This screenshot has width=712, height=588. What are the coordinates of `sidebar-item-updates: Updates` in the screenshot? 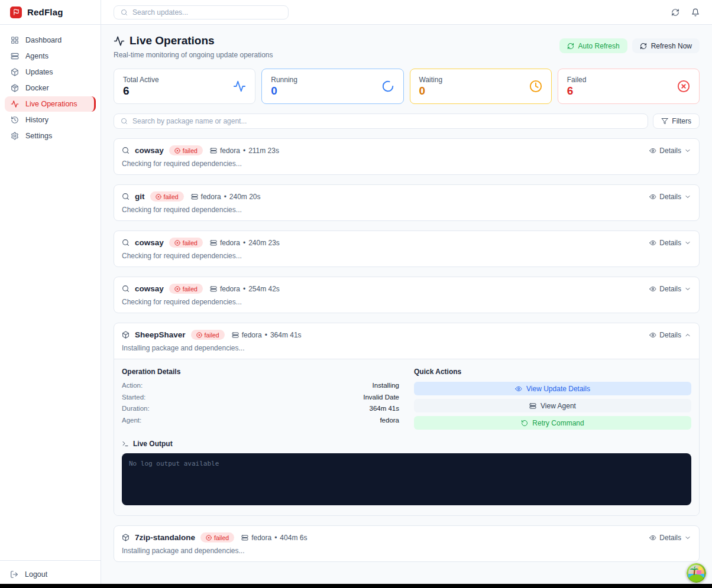 It's located at (50, 72).